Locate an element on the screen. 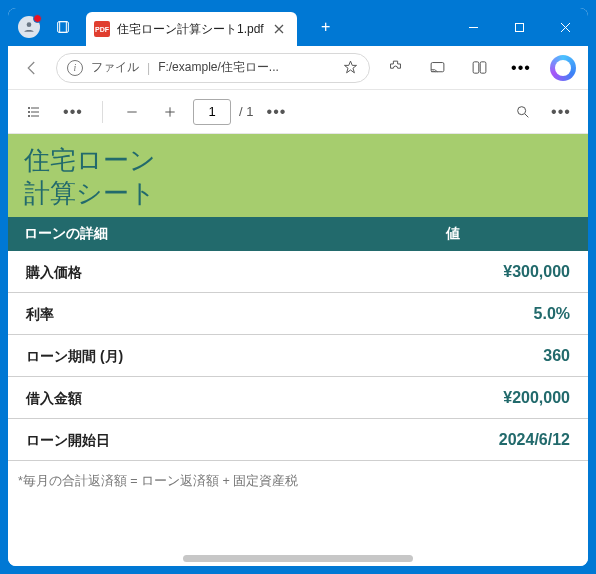 The height and width of the screenshot is (574, 596). url-scheme: ファイル is located at coordinates (115, 68).